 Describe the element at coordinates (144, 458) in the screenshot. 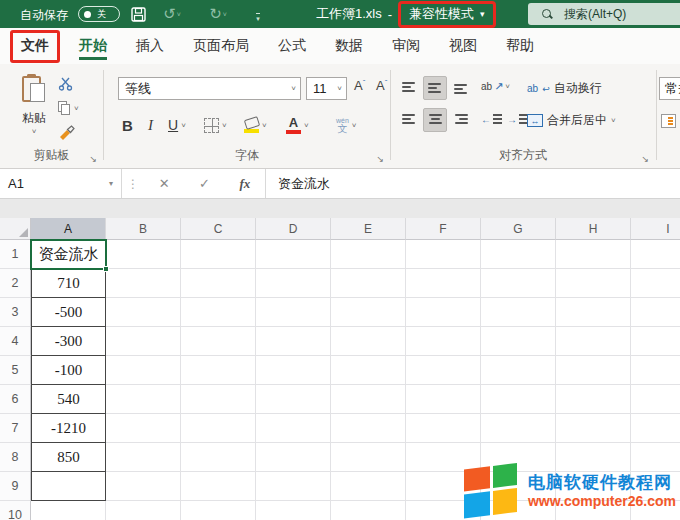

I see `cell-B8` at that location.